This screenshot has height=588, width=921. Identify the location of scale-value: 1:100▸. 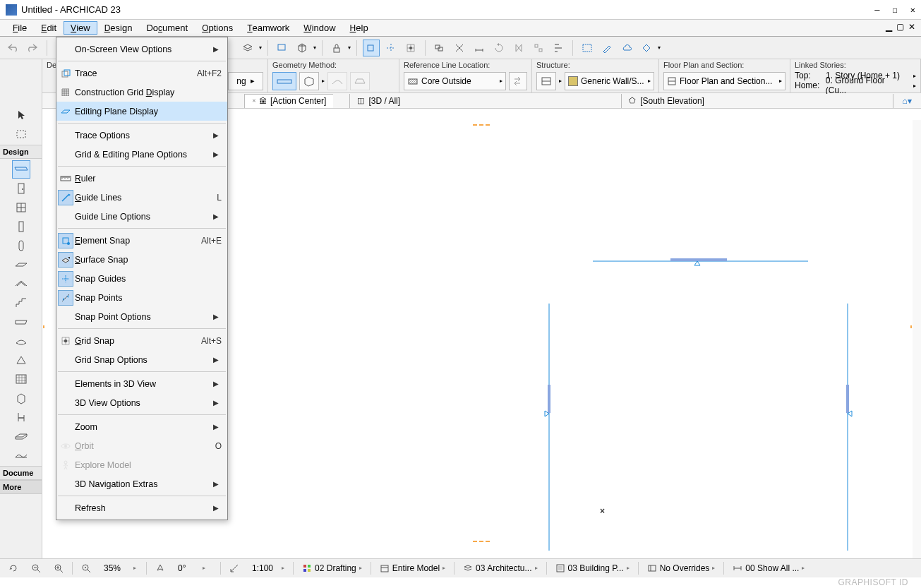
(268, 568).